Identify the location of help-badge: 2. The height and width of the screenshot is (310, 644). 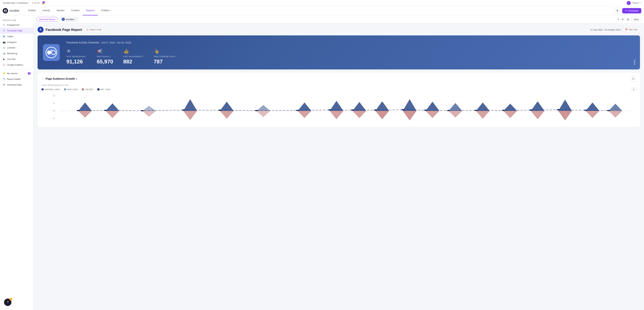
(11, 299).